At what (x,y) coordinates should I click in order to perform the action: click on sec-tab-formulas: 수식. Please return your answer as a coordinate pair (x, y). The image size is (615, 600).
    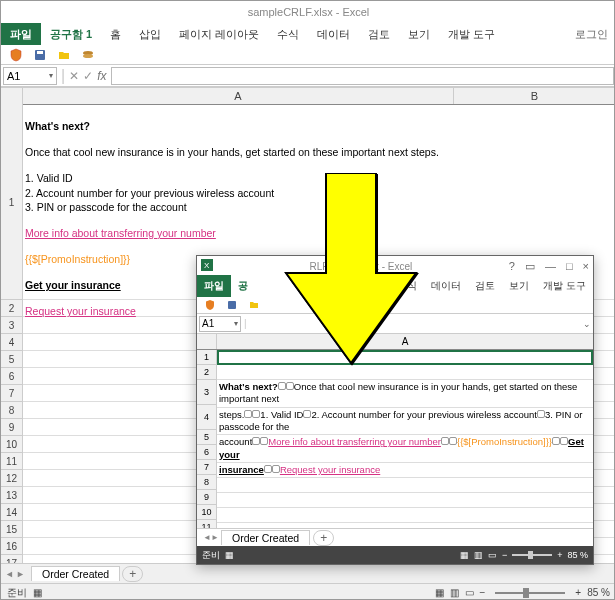
    Looking at the image, I should click on (407, 286).